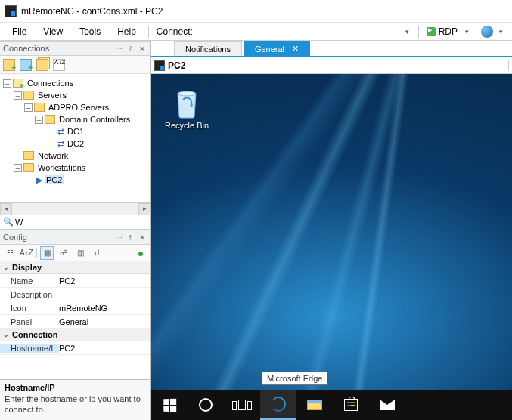 This screenshot has width=512, height=420. Describe the element at coordinates (169, 405) in the screenshot. I see `windows-logo-icon` at that location.